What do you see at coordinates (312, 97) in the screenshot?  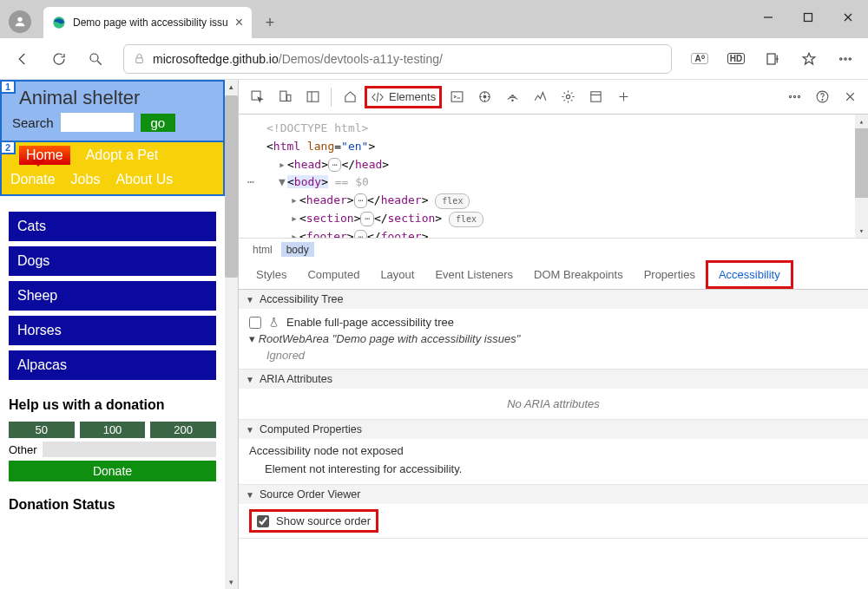 I see `dock-icon` at bounding box center [312, 97].